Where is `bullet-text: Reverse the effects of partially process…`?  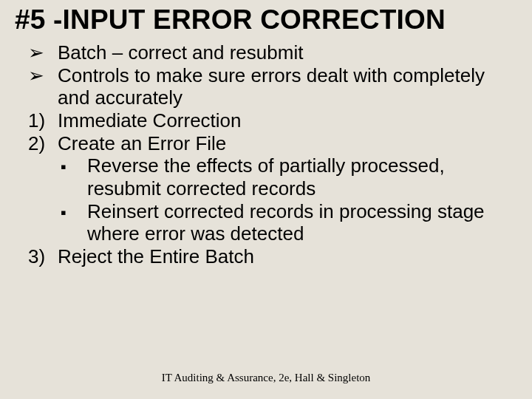 bullet-text: Reverse the effects of partially process… is located at coordinates (302, 177).